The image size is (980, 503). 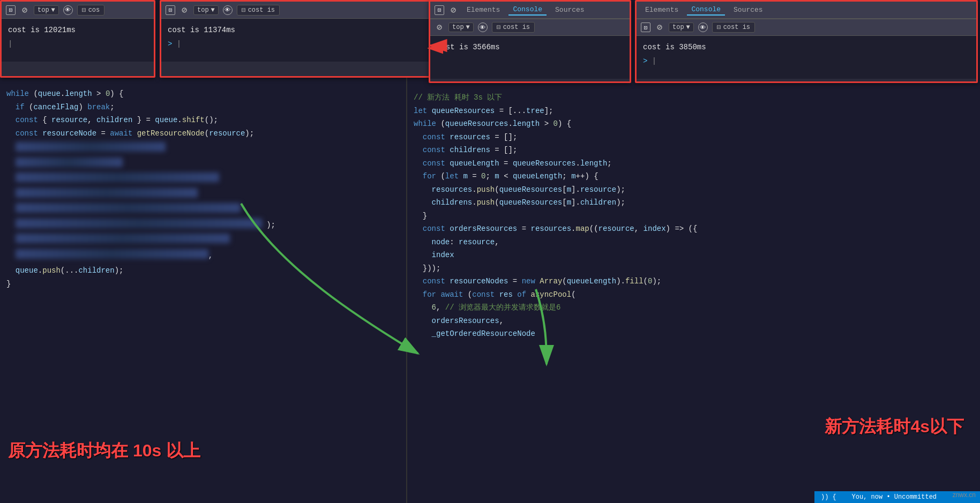 What do you see at coordinates (244, 10) in the screenshot?
I see `filter-icon-2: ⊟` at bounding box center [244, 10].